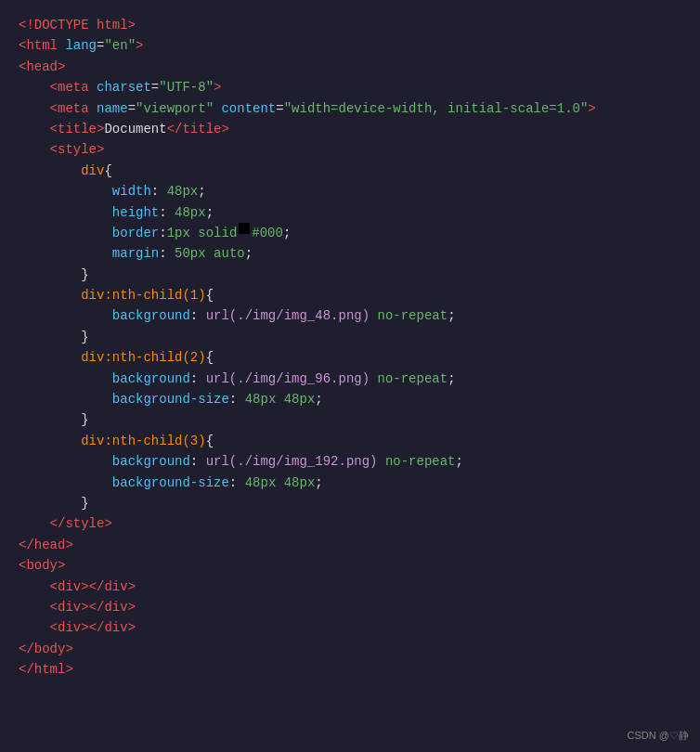 This screenshot has width=700, height=752. Describe the element at coordinates (350, 45) in the screenshot. I see `code-line: <html lang="en">` at that location.